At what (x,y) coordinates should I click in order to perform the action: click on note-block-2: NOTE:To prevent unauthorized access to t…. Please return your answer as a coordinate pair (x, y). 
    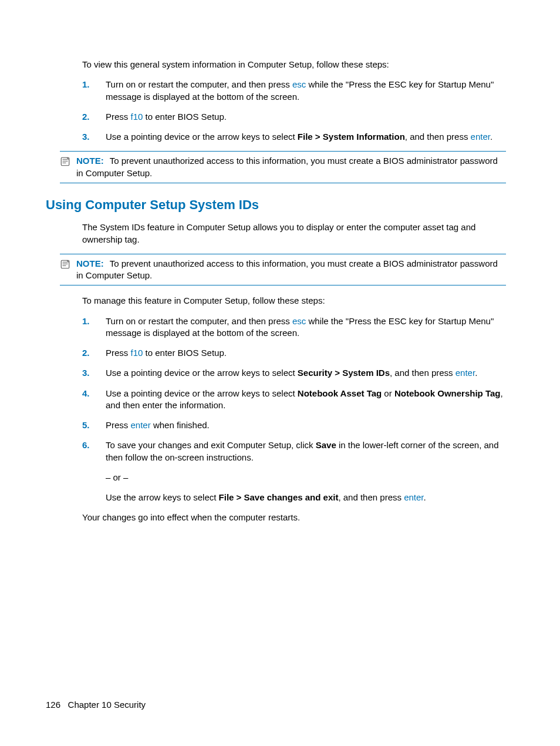
    Looking at the image, I should click on (283, 270).